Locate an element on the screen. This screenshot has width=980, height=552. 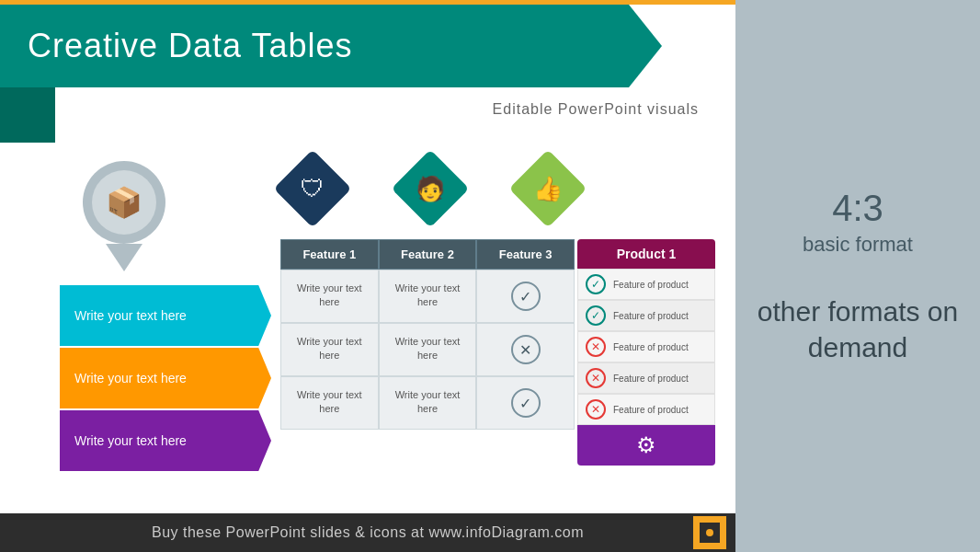
pin-tail is located at coordinates (124, 258).